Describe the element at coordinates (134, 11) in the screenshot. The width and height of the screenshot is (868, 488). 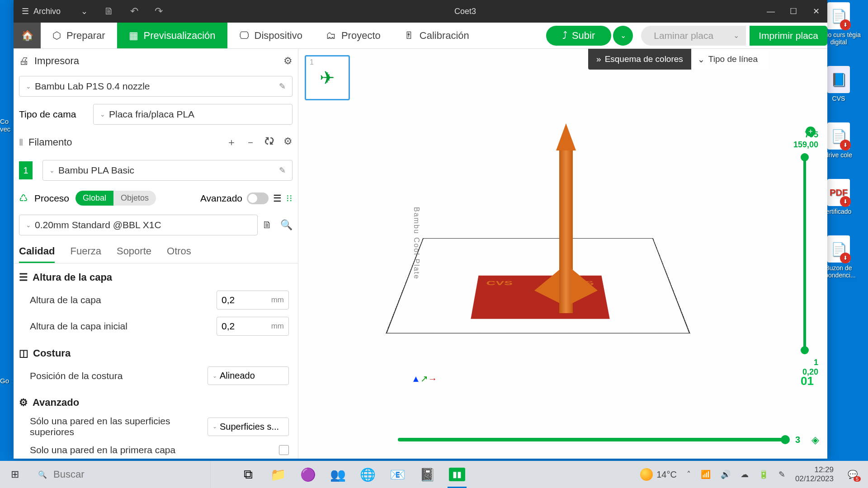
I see `undo-icon: ↶` at that location.